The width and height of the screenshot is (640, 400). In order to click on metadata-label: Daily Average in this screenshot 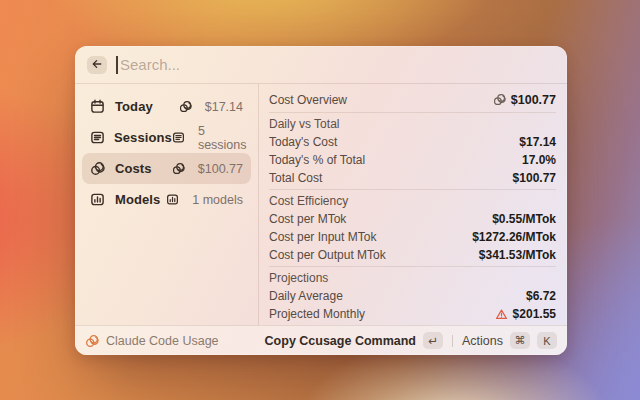, I will do `click(306, 296)`.